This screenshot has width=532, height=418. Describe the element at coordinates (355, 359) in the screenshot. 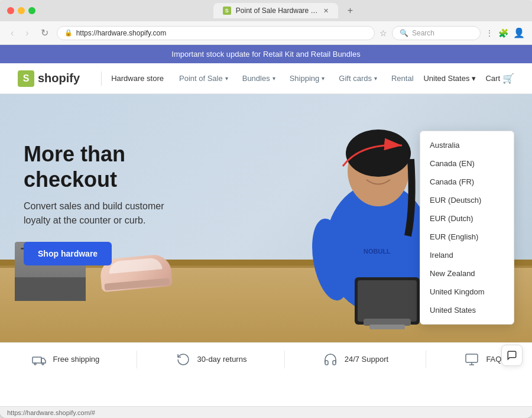

I see `footer-item-support: 24/7 Support` at that location.